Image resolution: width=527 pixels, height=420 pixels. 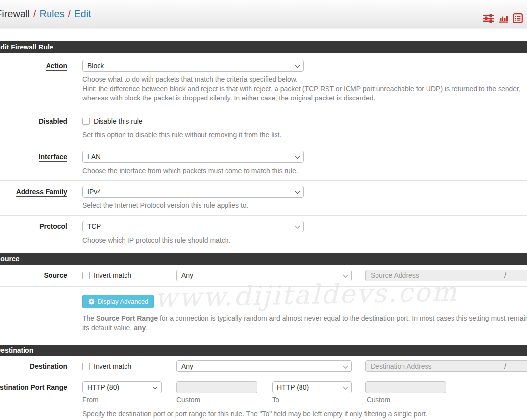 I want to click on port-to-custom-caption: Custom, so click(x=407, y=400).